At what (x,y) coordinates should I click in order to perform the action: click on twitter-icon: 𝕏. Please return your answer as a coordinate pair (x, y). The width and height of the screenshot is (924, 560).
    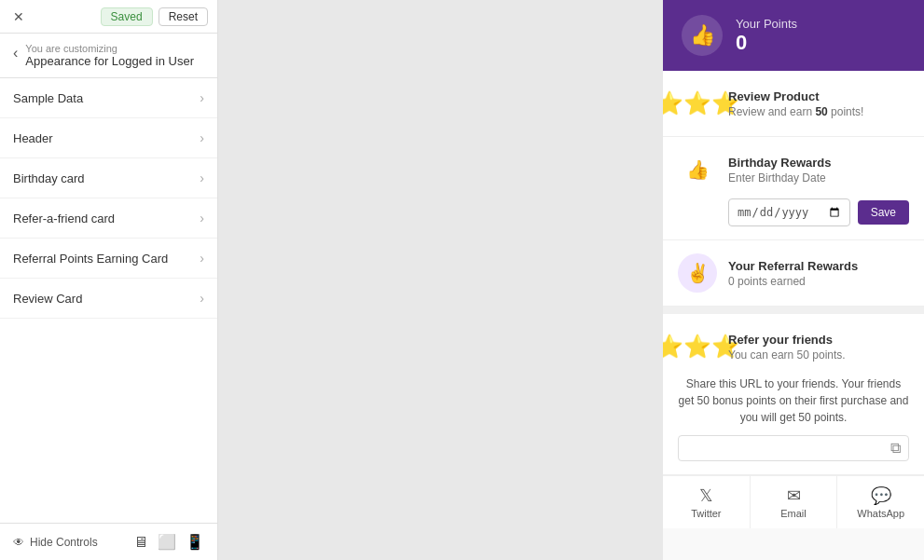
    Looking at the image, I should click on (707, 496).